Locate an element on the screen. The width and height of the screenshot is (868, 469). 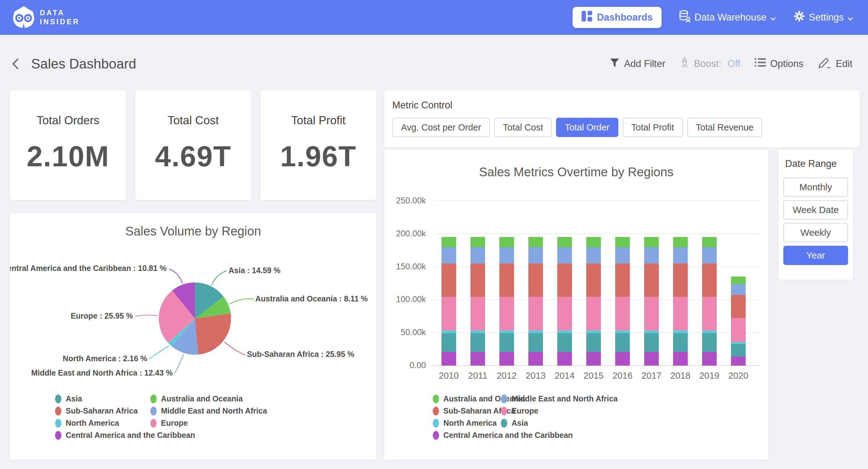
options-button: Options is located at coordinates (779, 64).